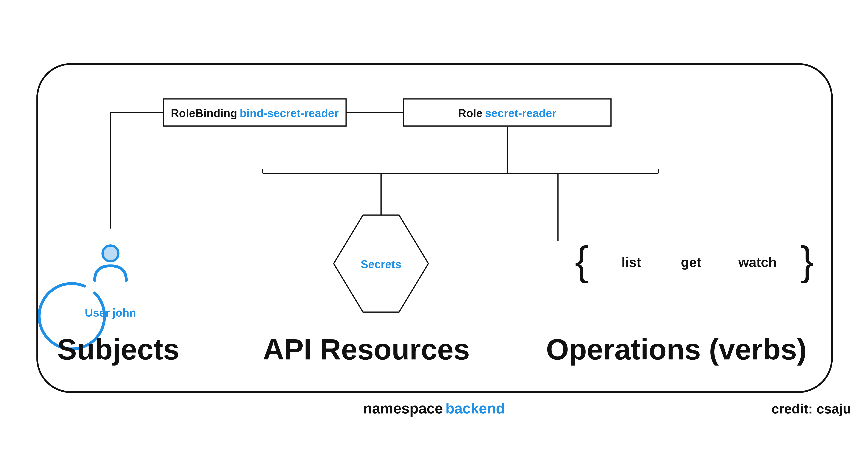 This screenshot has height=464, width=868. Describe the element at coordinates (434, 408) in the screenshot. I see `namespace-caption: namespace backend` at that location.